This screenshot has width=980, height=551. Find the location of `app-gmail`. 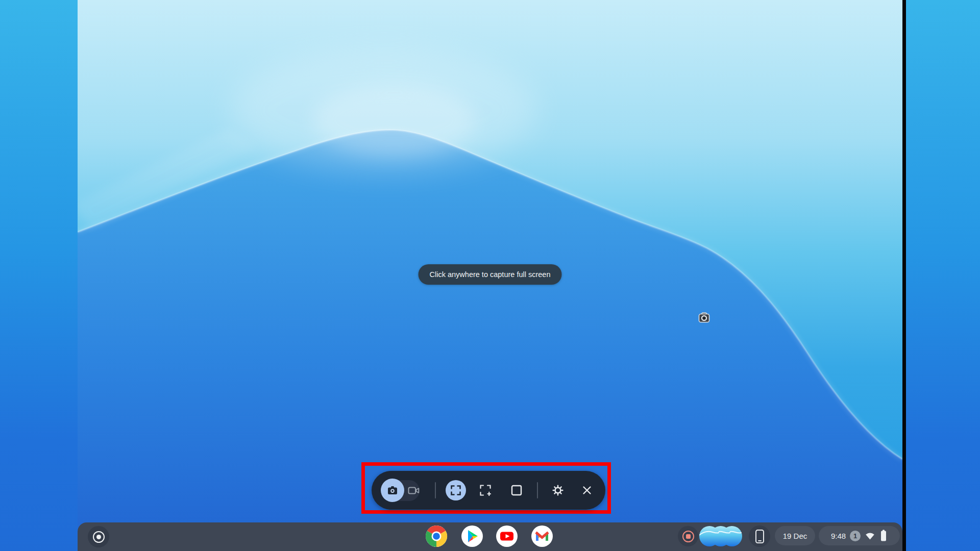

app-gmail is located at coordinates (542, 536).